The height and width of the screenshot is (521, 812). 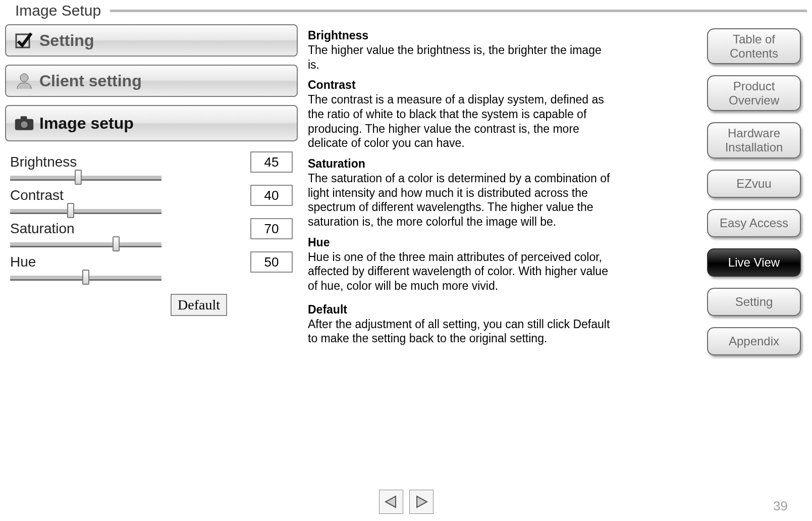 I want to click on arrow-right-icon, so click(x=421, y=502).